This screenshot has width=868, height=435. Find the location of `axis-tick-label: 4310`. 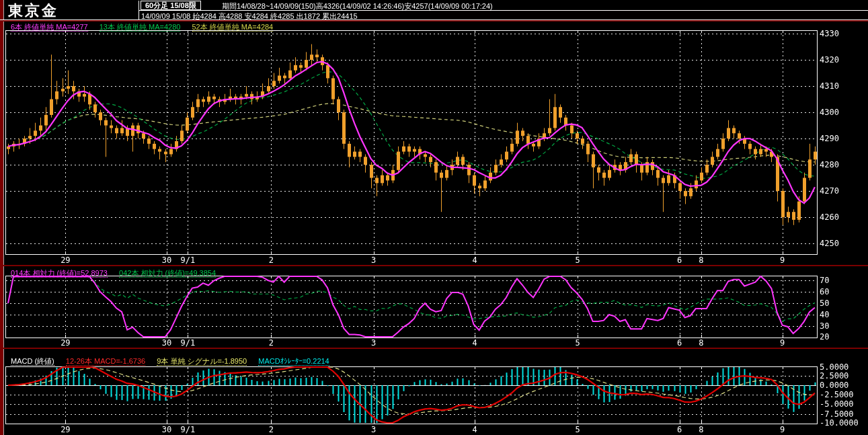

axis-tick-label: 4310 is located at coordinates (830, 86).